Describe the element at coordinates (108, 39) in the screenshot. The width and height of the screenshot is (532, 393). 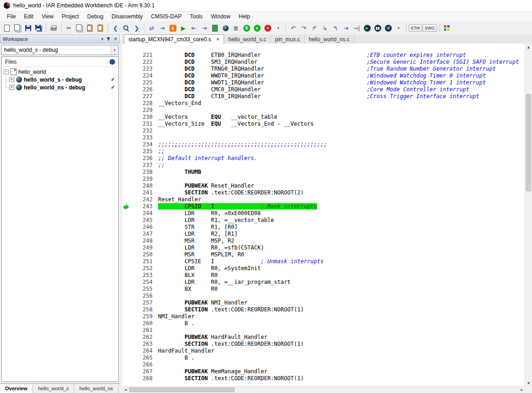
I see `pin-icon` at that location.